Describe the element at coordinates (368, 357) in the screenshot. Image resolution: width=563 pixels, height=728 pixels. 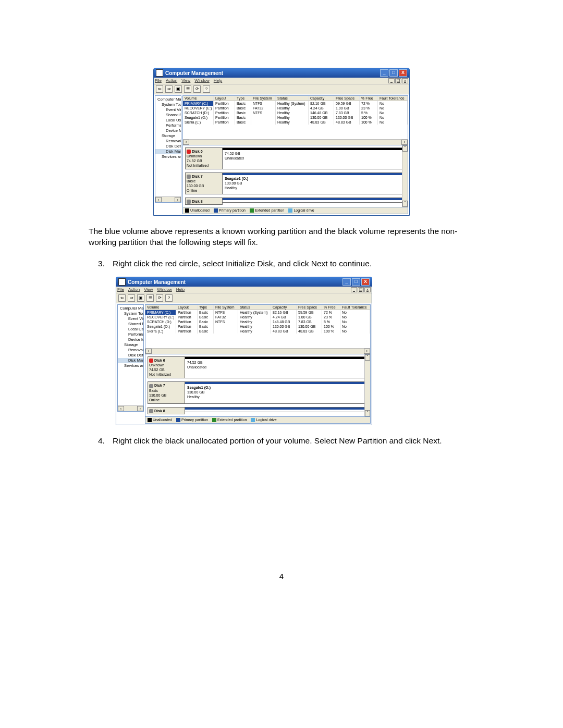
I see `scroll-up-icon: ˄` at that location.